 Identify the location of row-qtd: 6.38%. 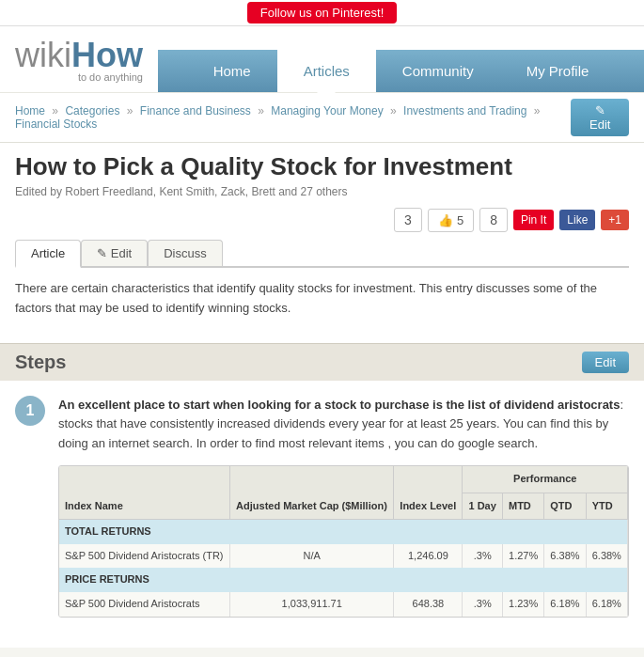
(565, 556).